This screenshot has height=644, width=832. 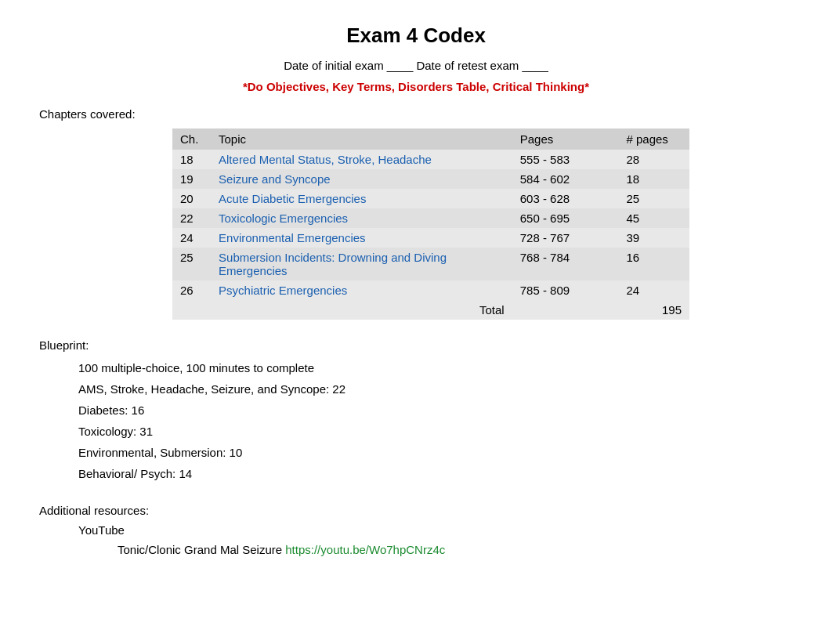 I want to click on cell-npages: 18, so click(x=653, y=179).